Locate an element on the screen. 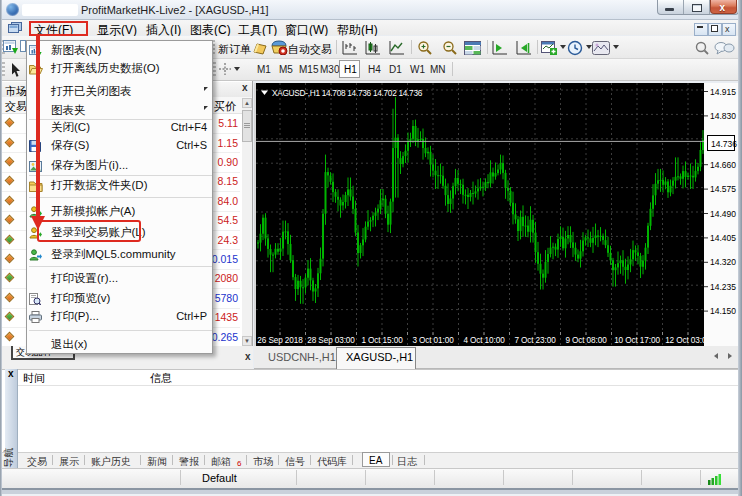 The width and height of the screenshot is (742, 496). svg-text: 14.490 is located at coordinates (723, 214).